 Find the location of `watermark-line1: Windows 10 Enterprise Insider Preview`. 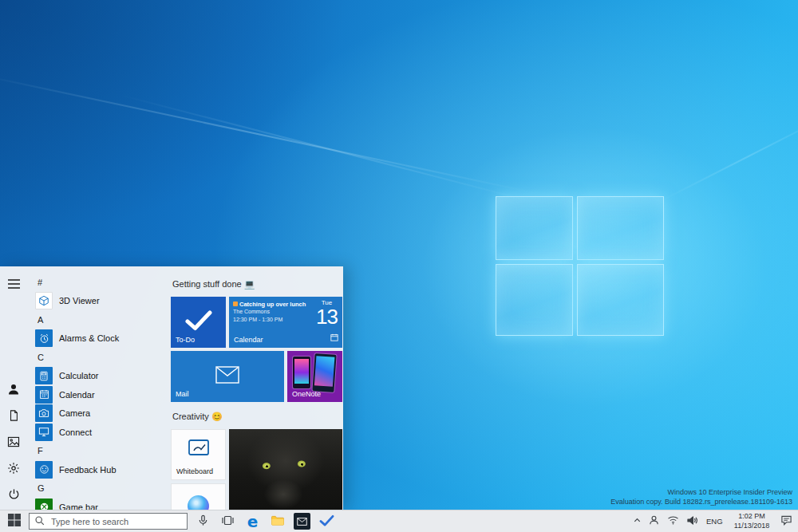

watermark-line1: Windows 10 Enterprise Insider Preview is located at coordinates (701, 493).